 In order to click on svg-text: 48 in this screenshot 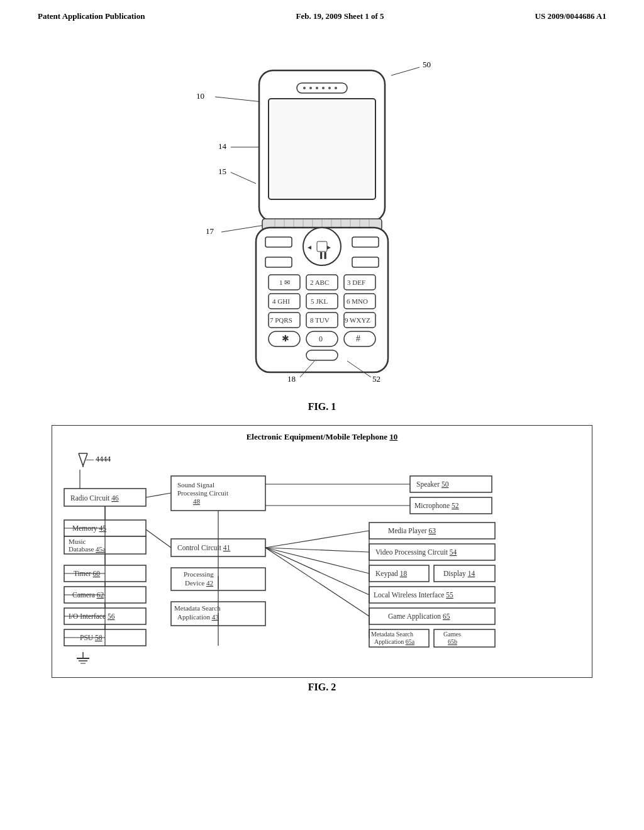, I will do `click(197, 501)`.